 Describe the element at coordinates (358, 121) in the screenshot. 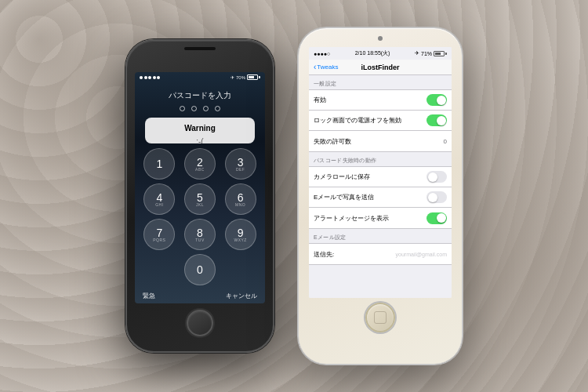

I see `row-label-lockscreen: ロック画面での電源オフを無効` at that location.